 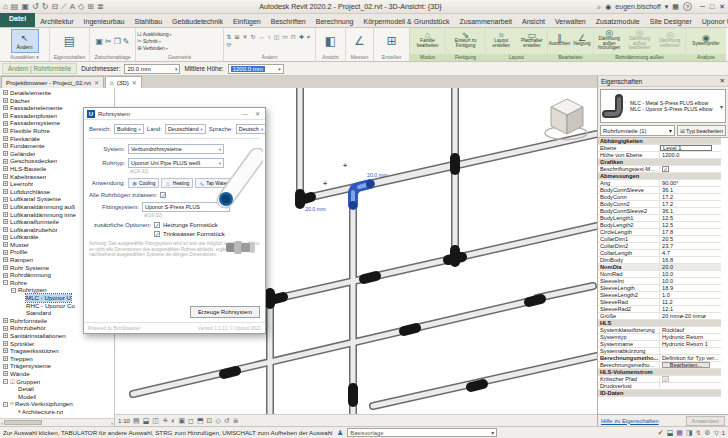 What do you see at coordinates (154, 34) in the screenshot?
I see `geometry-tool: ⊔Ausklinkung▾` at bounding box center [154, 34].